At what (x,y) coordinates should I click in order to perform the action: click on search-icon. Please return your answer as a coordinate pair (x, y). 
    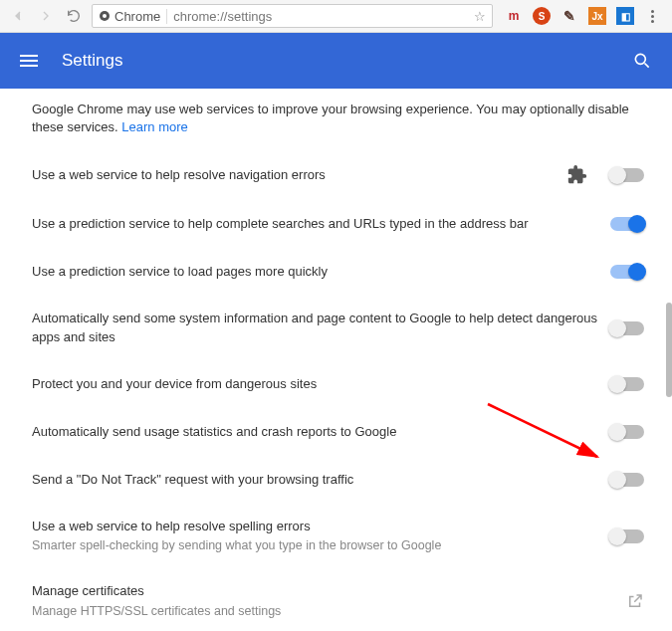
    Looking at the image, I should click on (642, 61).